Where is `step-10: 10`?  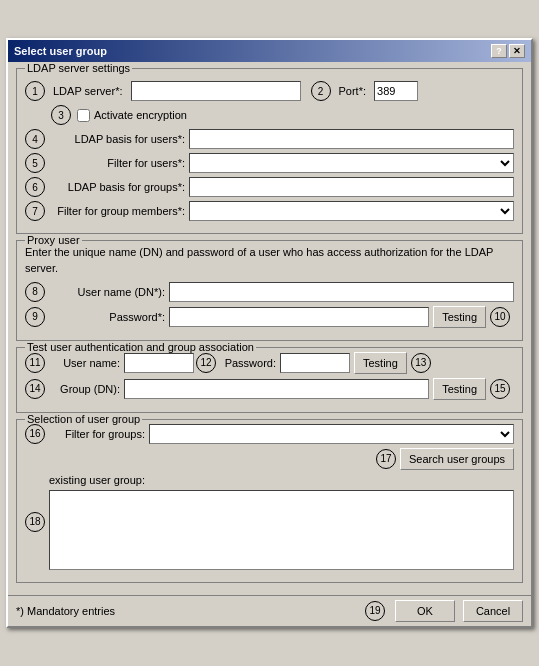
step-10: 10 is located at coordinates (500, 317).